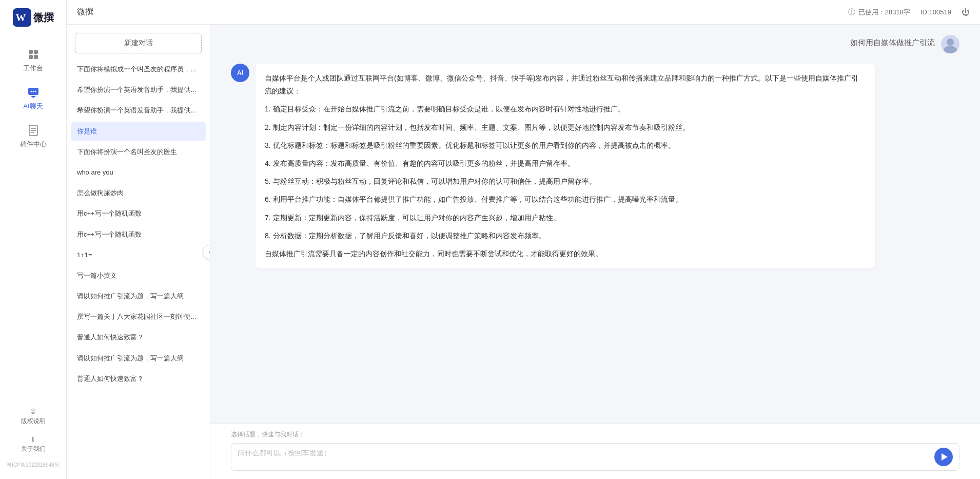 Image resolution: width=980 pixels, height=479 pixels. Describe the element at coordinates (936, 12) in the screenshot. I see `topbar-id: ID:100519` at that location.